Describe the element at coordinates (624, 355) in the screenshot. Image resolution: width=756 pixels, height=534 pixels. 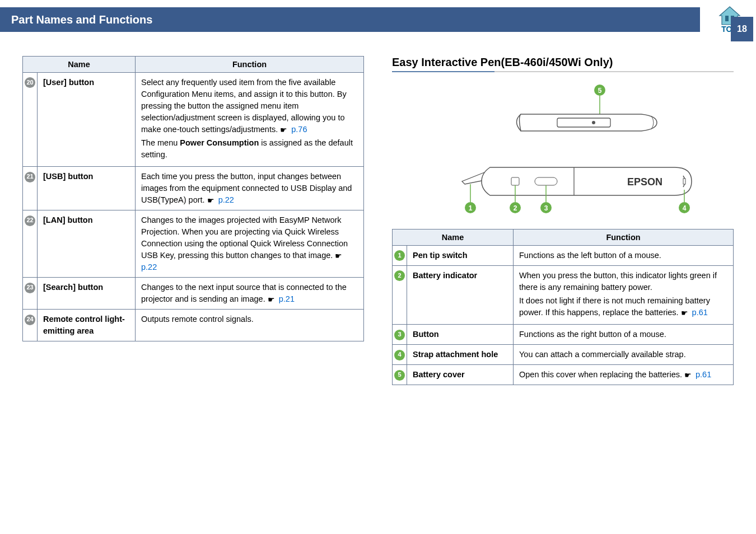
I see `row-function: You can attach a commercially available …` at that location.